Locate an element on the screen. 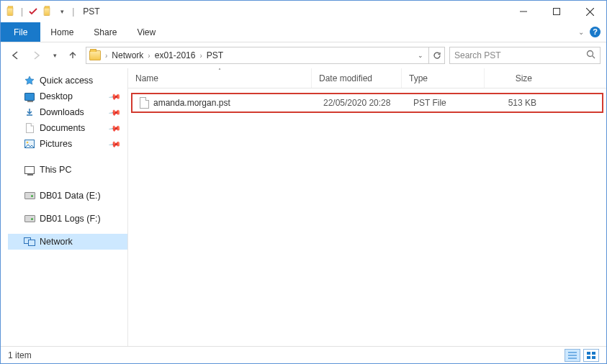 This screenshot has height=364, width=607. nav-label: Quick access is located at coordinates (66, 81).